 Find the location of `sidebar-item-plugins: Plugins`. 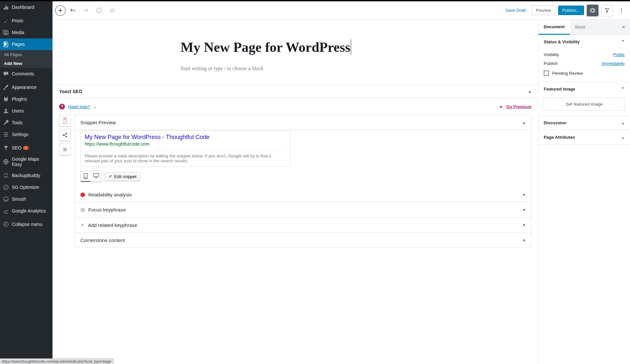

sidebar-item-plugins: Plugins is located at coordinates (26, 99).